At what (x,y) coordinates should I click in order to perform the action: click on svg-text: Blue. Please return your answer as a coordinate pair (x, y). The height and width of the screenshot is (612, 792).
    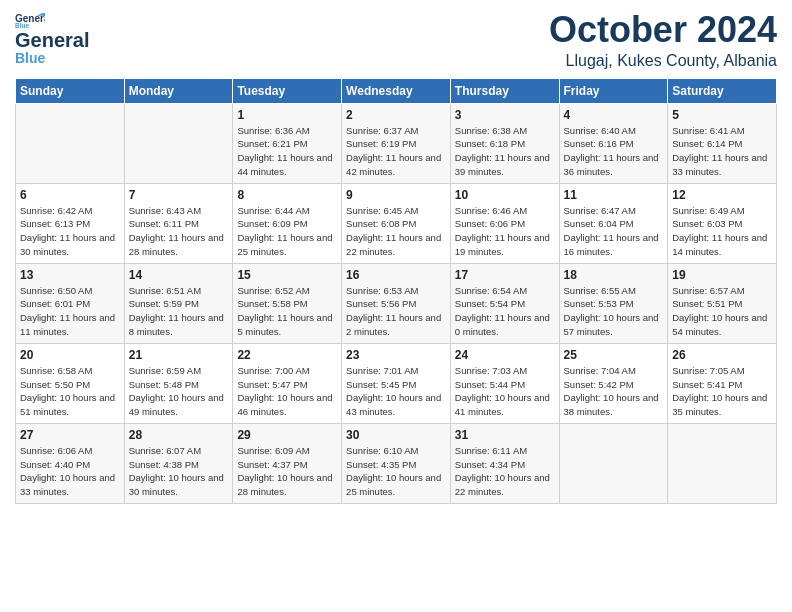
    Looking at the image, I should click on (22, 26).